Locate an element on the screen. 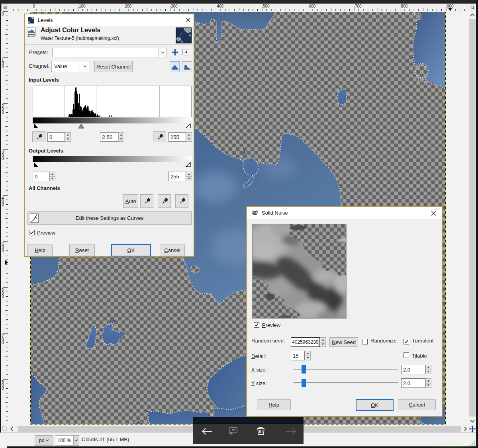 This screenshot has height=448, width=478. svg-text: 700 is located at coordinates (358, 6).